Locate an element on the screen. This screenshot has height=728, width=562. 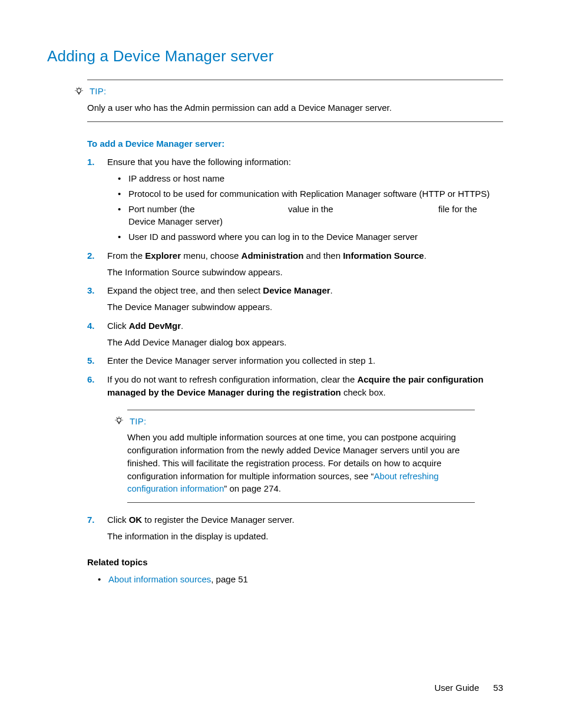
bullet-port: Port number (the value in the file for t… is located at coordinates (310, 216).